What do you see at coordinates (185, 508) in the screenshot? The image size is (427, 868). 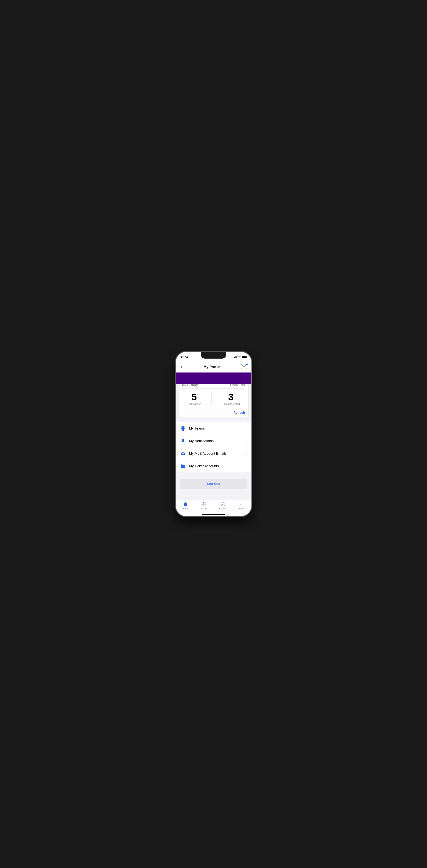 I see `tab-home-label: Home` at bounding box center [185, 508].